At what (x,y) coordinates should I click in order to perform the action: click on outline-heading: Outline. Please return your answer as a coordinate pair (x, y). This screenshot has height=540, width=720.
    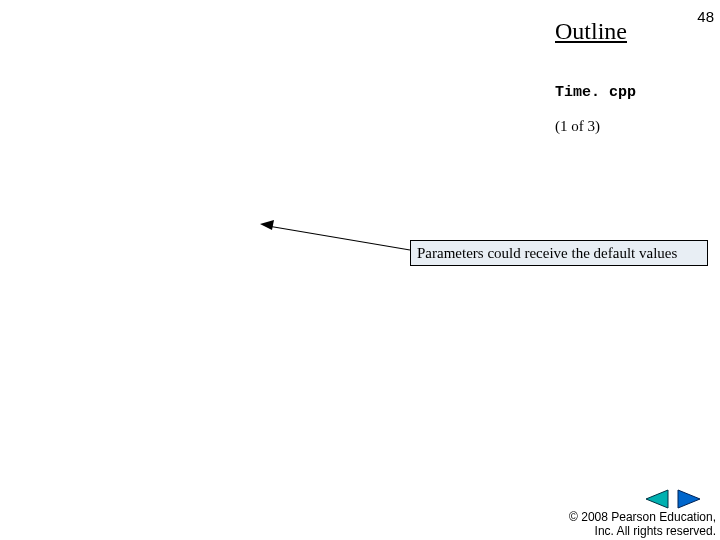
    Looking at the image, I should click on (591, 32).